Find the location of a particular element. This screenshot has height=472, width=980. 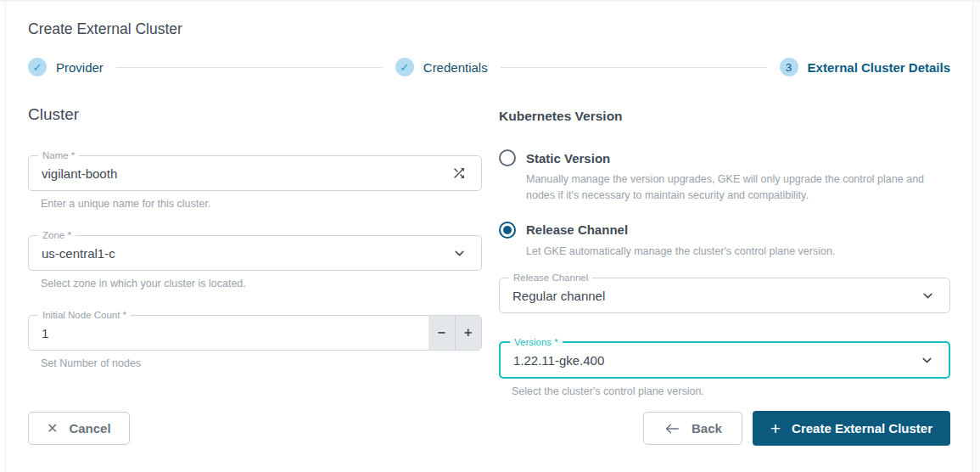

release-channel-select: Release Channel Regular channel is located at coordinates (725, 295).